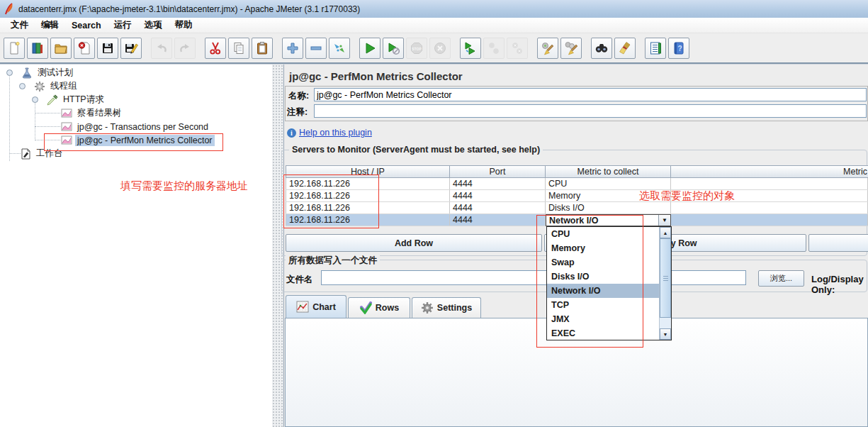 This screenshot has width=868, height=427. What do you see at coordinates (153, 26) in the screenshot?
I see `menu-options: 选项` at bounding box center [153, 26].